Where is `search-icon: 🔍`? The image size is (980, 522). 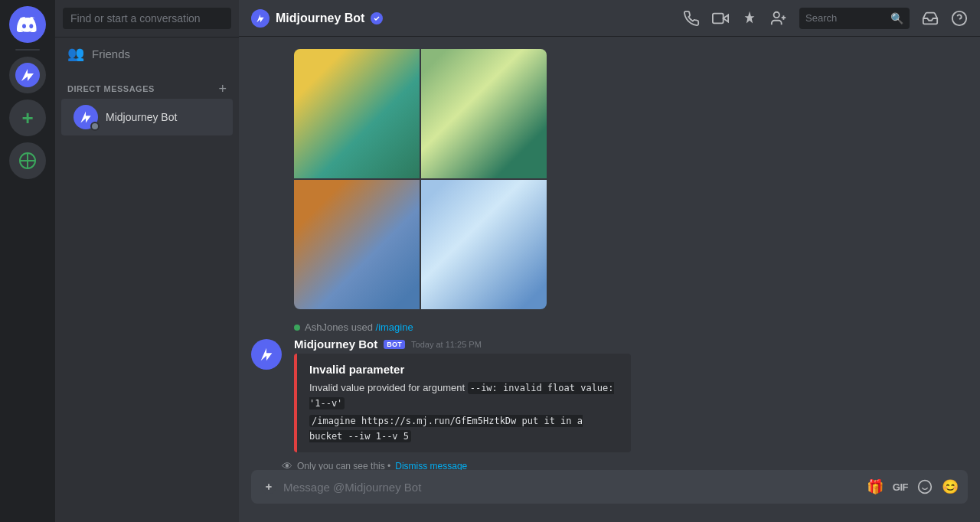 search-icon: 🔍 is located at coordinates (897, 18).